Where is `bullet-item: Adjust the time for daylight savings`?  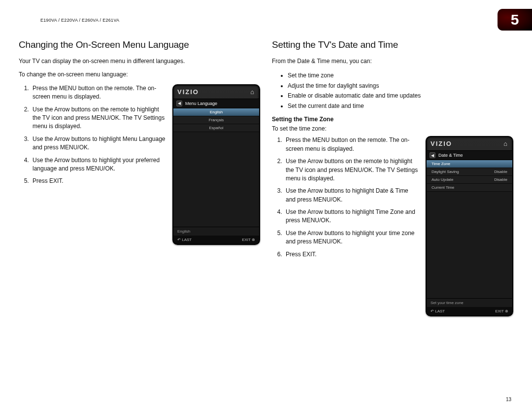 bullet-item: Adjust the time for daylight savings is located at coordinates (400, 86).